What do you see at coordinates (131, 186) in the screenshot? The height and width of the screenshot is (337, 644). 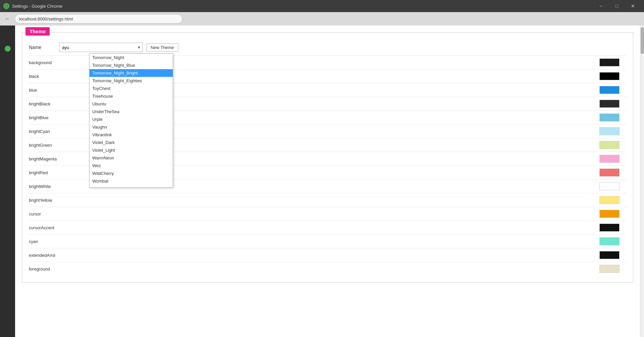 I see `dropdown-item: Wryan` at bounding box center [131, 186].